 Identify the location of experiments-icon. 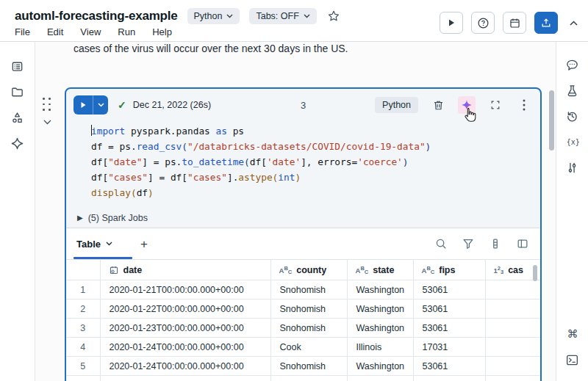
(573, 90).